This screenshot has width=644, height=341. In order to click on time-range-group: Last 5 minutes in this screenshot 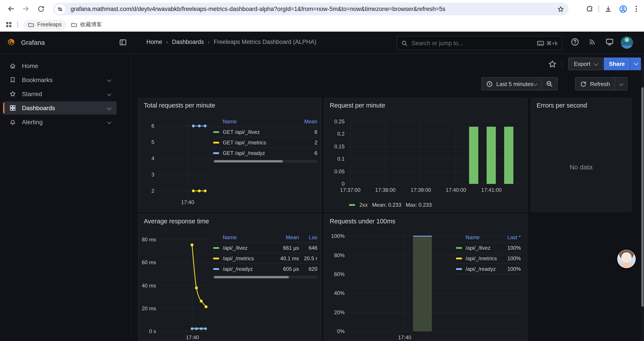, I will do `click(520, 84)`.